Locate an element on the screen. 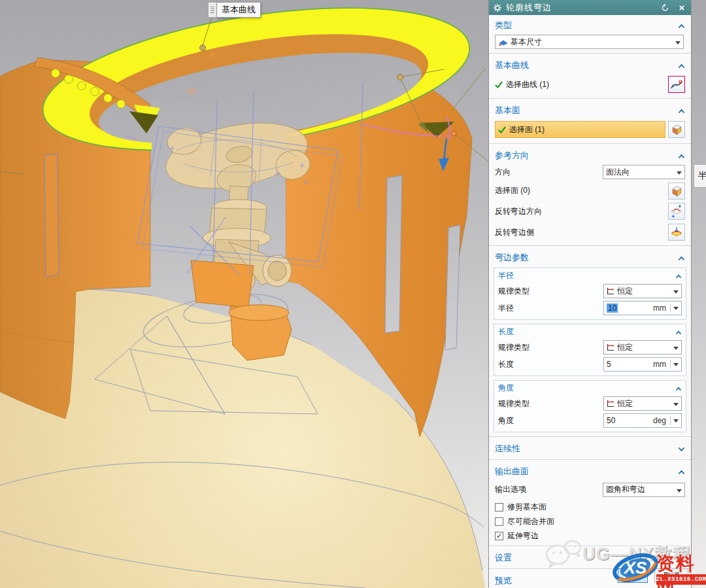  type-dropdown: 基本尺寸 is located at coordinates (590, 42).